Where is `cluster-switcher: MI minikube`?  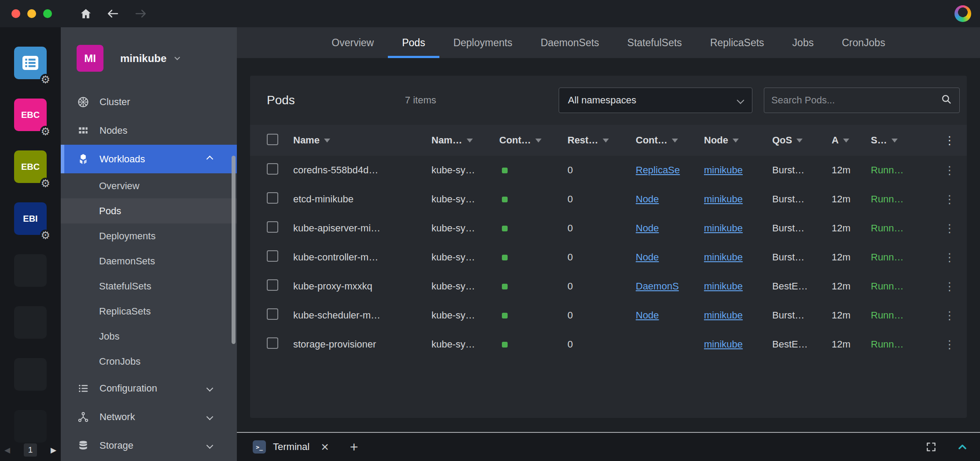 cluster-switcher: MI minikube is located at coordinates (149, 49).